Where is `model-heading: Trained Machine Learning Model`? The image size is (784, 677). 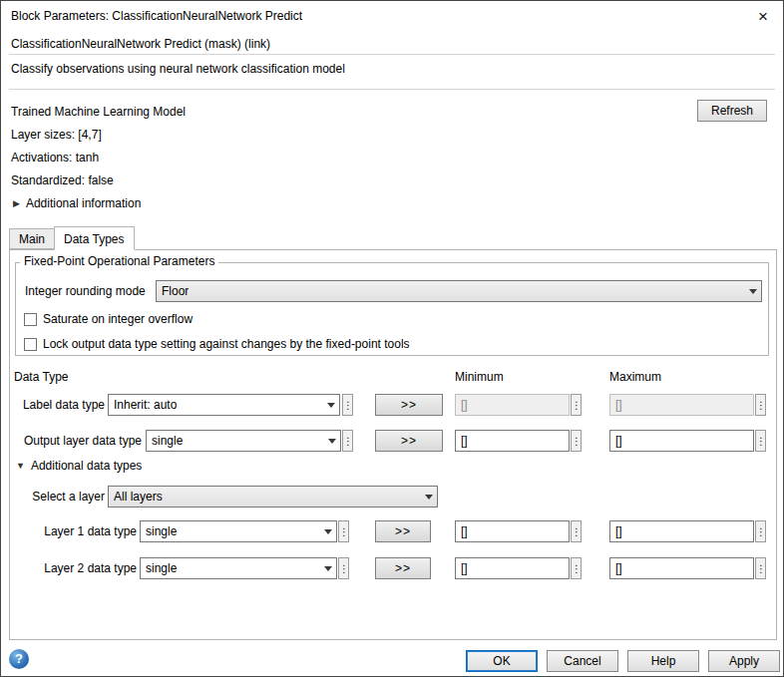
model-heading: Trained Machine Learning Model is located at coordinates (98, 112).